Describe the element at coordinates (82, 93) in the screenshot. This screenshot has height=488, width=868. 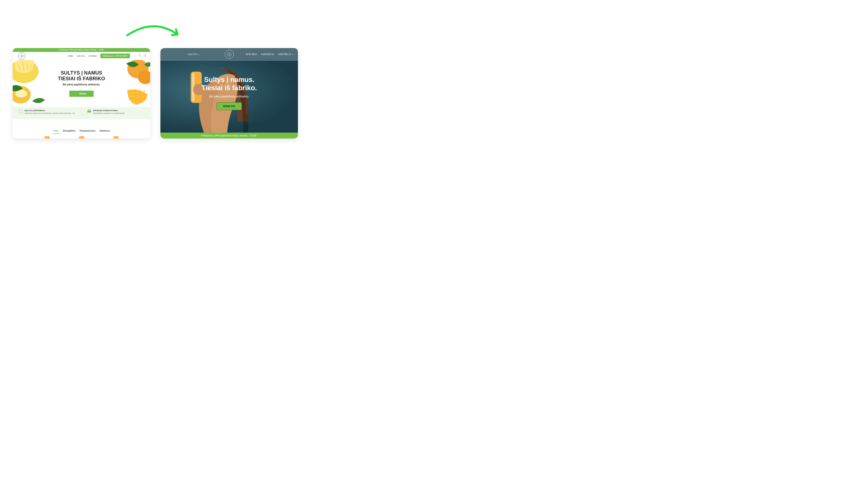
I see `before-design-card: Pristatymas į DPD paštomatus visoje Liet…` at that location.